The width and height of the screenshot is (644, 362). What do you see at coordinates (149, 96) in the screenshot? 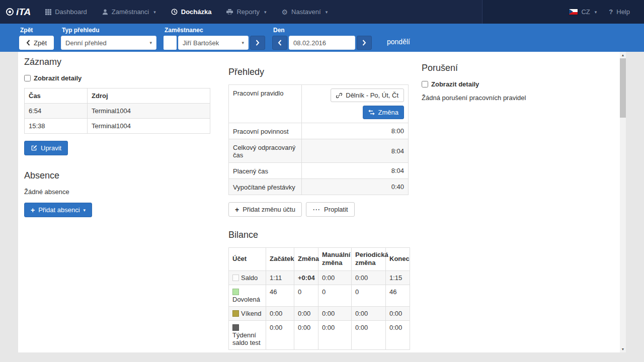
I see `records-col-zdroj: Zdroj` at bounding box center [149, 96].